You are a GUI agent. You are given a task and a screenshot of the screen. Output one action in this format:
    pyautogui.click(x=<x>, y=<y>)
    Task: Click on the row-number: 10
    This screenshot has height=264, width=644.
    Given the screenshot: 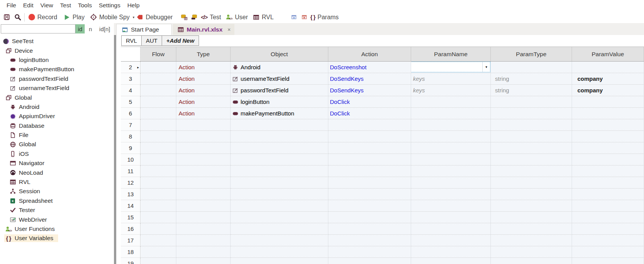 What is the action you would take?
    pyautogui.click(x=131, y=160)
    